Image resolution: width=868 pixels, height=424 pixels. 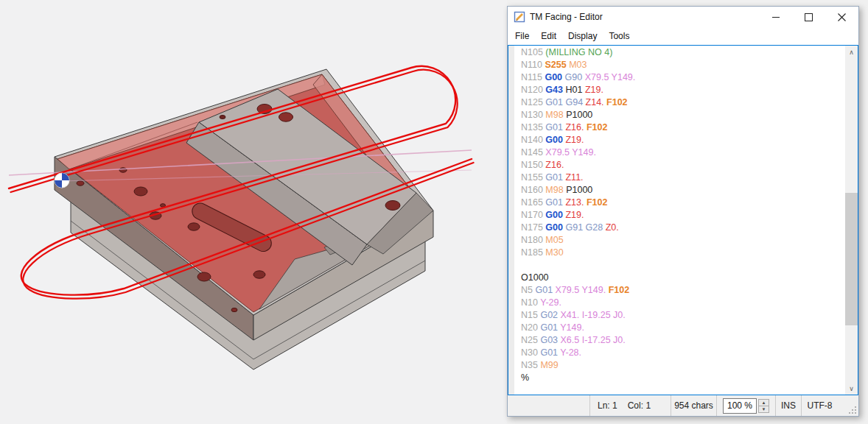 What do you see at coordinates (683, 203) in the screenshot?
I see `code-line: N165 G01 Z13. F102` at bounding box center [683, 203].